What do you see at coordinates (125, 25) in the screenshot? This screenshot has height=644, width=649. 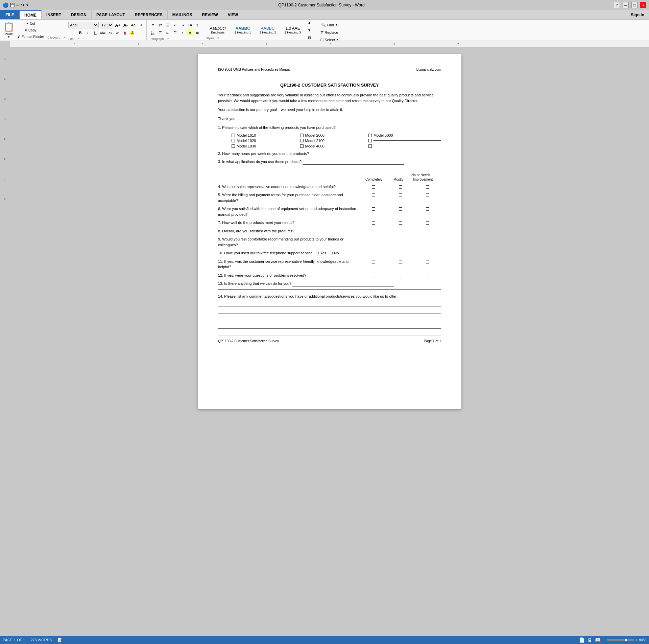 I see `decrease-font-button: A-` at bounding box center [125, 25].